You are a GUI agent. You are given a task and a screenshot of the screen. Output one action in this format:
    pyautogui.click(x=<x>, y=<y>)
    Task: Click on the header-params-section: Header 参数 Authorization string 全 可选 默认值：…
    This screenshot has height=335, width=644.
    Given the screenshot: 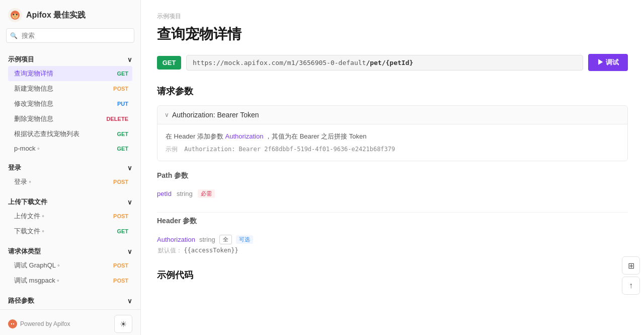 What is the action you would take?
    pyautogui.click(x=392, y=238)
    